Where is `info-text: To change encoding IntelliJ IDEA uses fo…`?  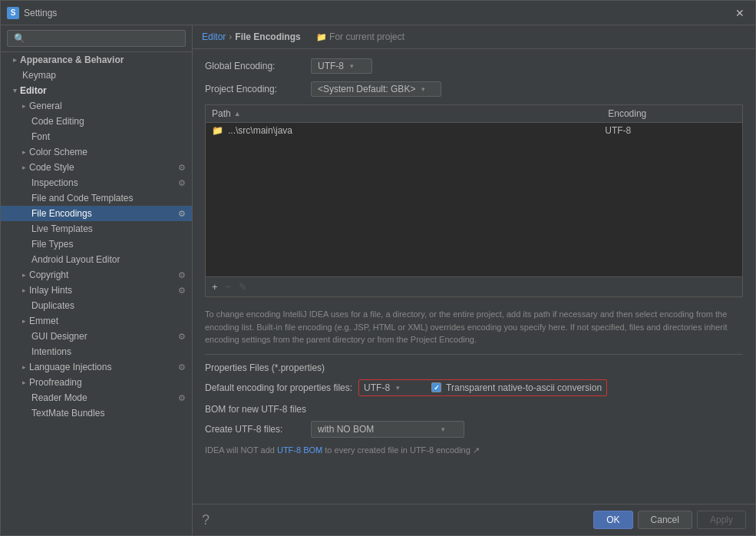
info-text: To change encoding IntelliJ IDEA uses fo… is located at coordinates (474, 329).